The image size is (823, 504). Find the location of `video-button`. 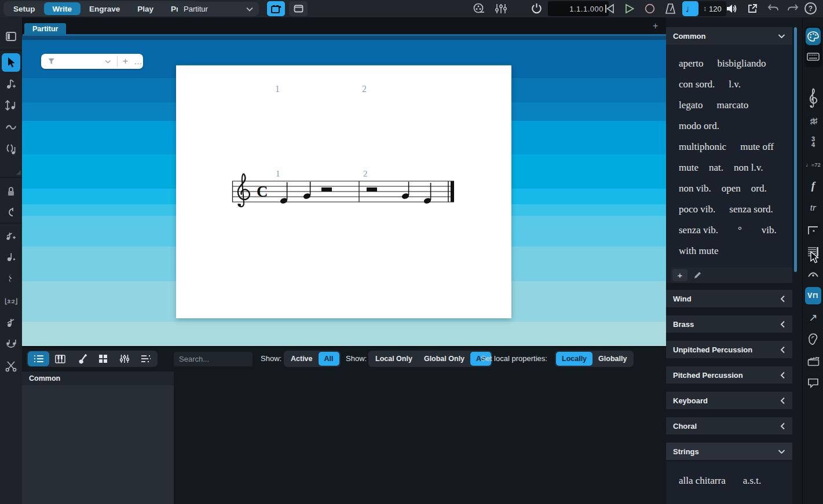

video-button is located at coordinates (479, 9).